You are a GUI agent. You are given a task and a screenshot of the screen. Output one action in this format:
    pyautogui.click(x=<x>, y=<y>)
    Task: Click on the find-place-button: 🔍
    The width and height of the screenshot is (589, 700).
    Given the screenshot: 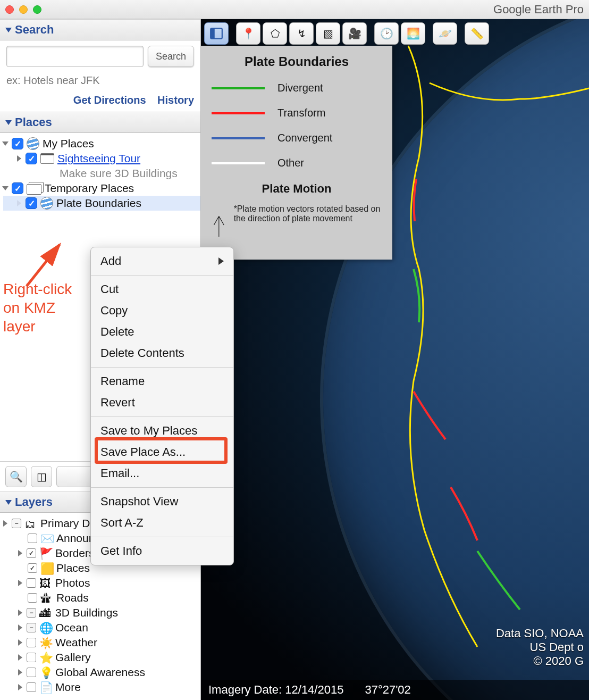 What is the action you would take?
    pyautogui.click(x=16, y=477)
    